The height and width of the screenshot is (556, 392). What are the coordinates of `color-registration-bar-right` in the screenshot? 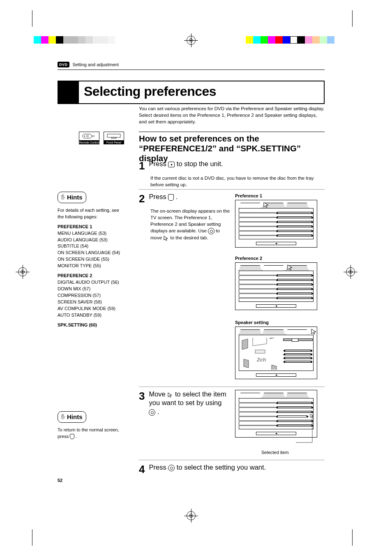 It's located at (290, 40).